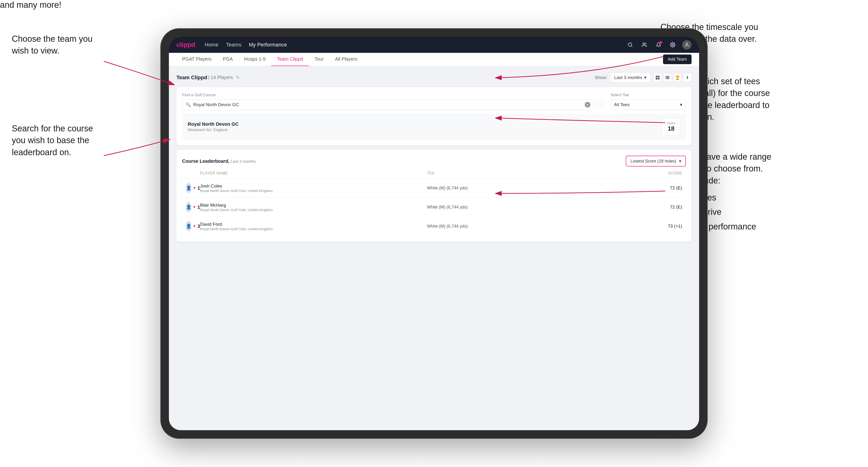  I want to click on leaderboard-title-group: Course Leaderboard, Last 3 months, so click(219, 161).